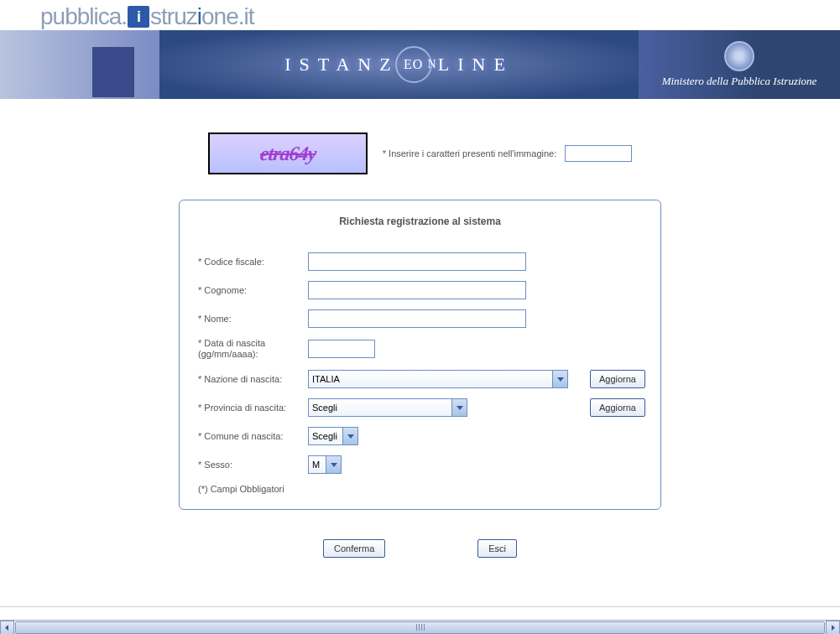 The height and width of the screenshot is (634, 840). What do you see at coordinates (252, 465) in the screenshot?
I see `label-sesso: * Sesso:` at bounding box center [252, 465].